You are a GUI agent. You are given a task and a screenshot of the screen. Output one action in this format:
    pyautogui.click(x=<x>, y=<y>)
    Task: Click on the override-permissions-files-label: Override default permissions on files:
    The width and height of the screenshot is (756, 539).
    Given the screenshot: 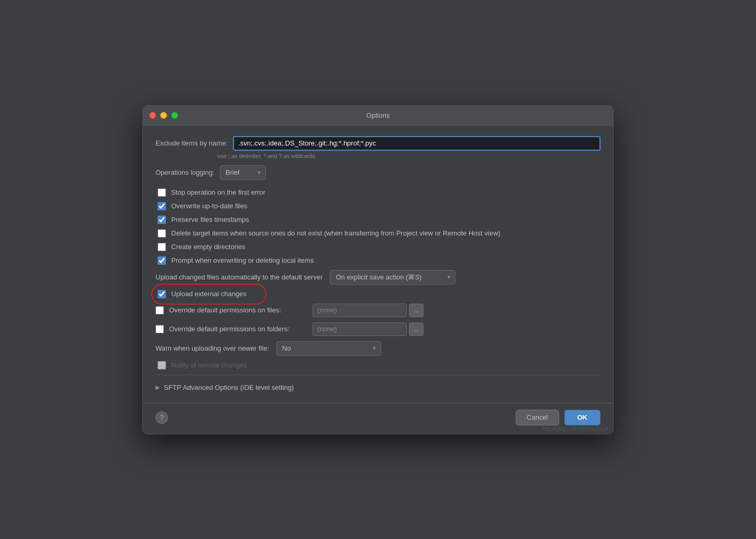 What is the action you would take?
    pyautogui.click(x=225, y=310)
    